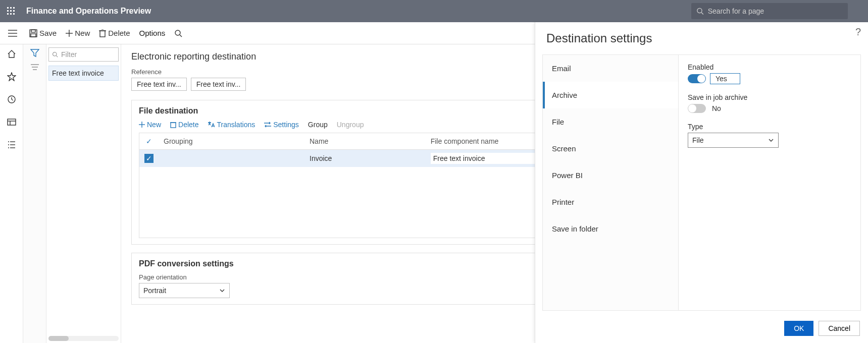  Describe the element at coordinates (13, 33) in the screenshot. I see `hamburger-icon` at that location.